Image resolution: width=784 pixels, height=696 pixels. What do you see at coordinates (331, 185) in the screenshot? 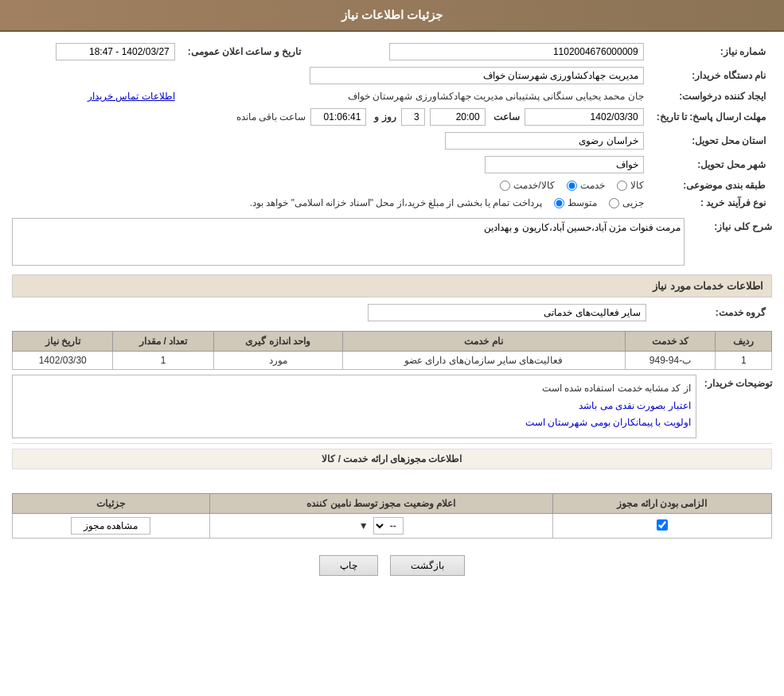
I see `category-radio-group: کالا خدمت کالا/خدمت` at bounding box center [331, 185].